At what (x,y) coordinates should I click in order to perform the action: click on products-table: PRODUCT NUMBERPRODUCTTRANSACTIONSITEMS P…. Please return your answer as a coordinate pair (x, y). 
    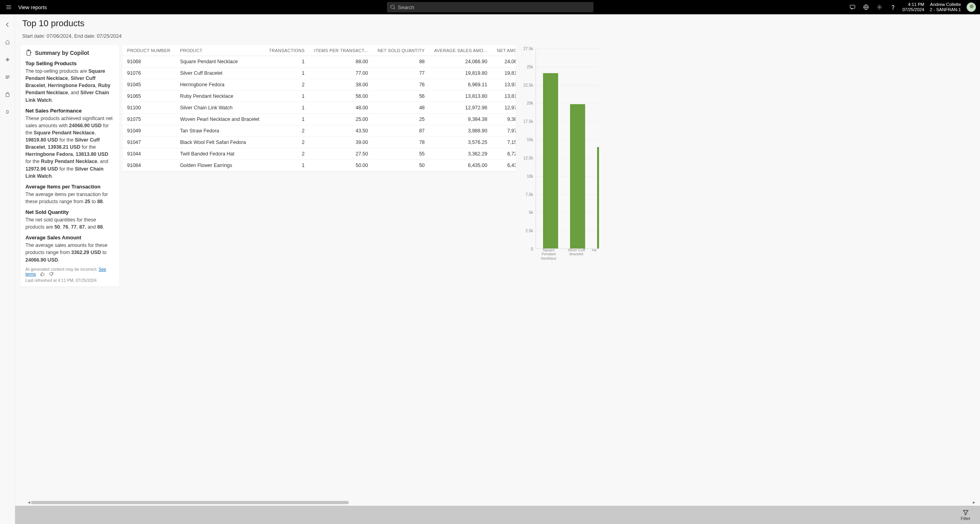
    Looking at the image, I should click on (319, 108).